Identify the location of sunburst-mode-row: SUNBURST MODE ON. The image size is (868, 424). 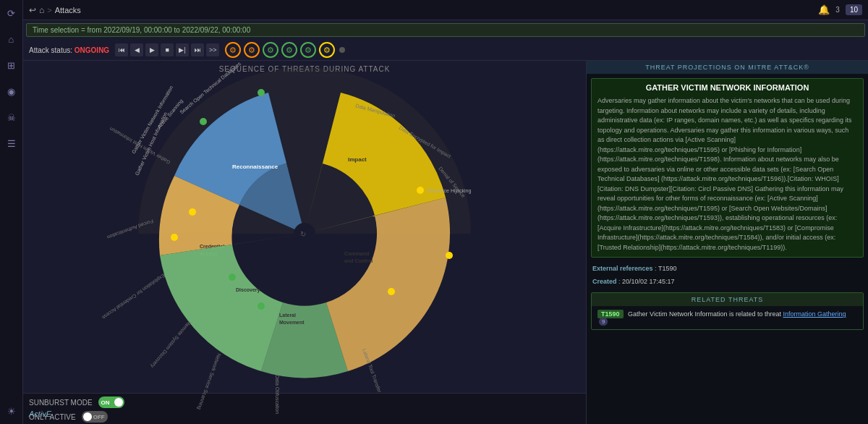
(305, 402).